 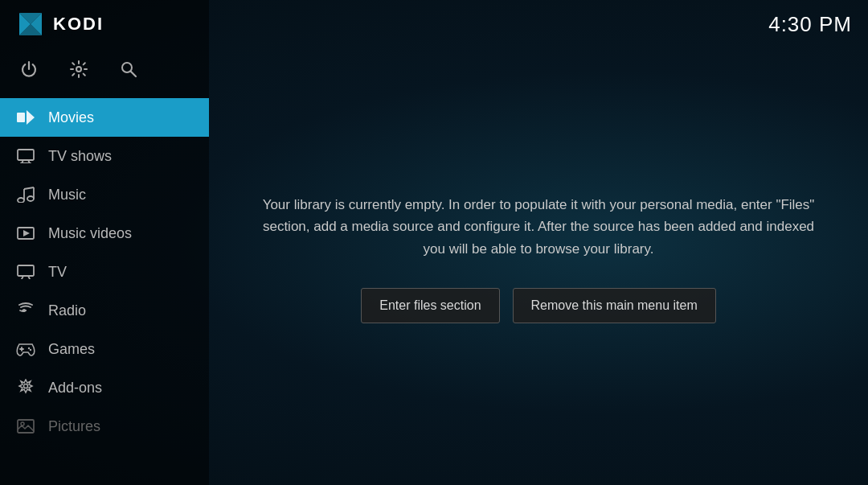 I want to click on pictures-icon, so click(x=26, y=426).